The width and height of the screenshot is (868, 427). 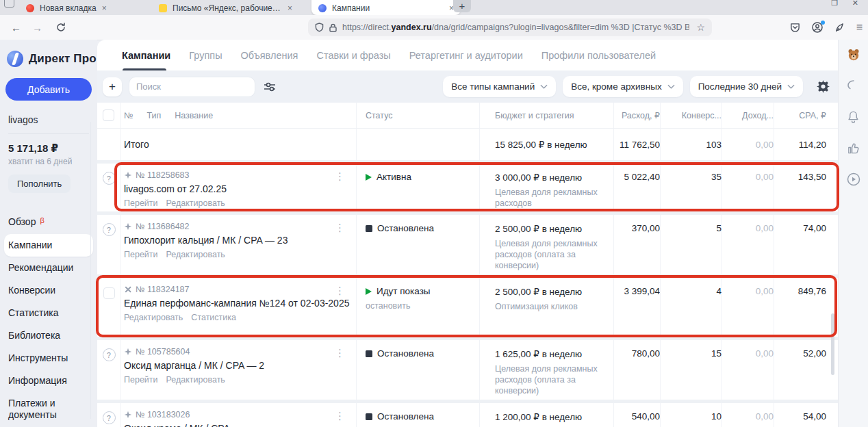 What do you see at coordinates (10, 4) in the screenshot?
I see `tab-list-icon` at bounding box center [10, 4].